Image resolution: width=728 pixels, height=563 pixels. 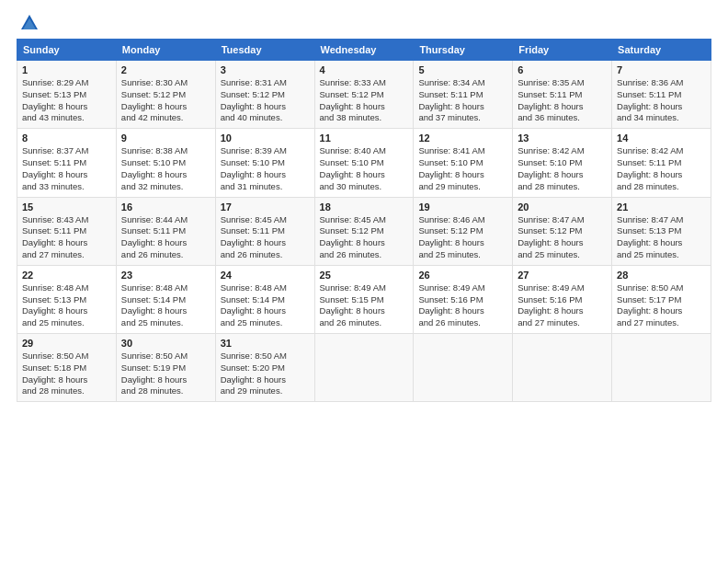 I want to click on day-content: Sunrise: 8:43 AMSunset: 5:11 PMDaylight:…, so click(x=66, y=237).